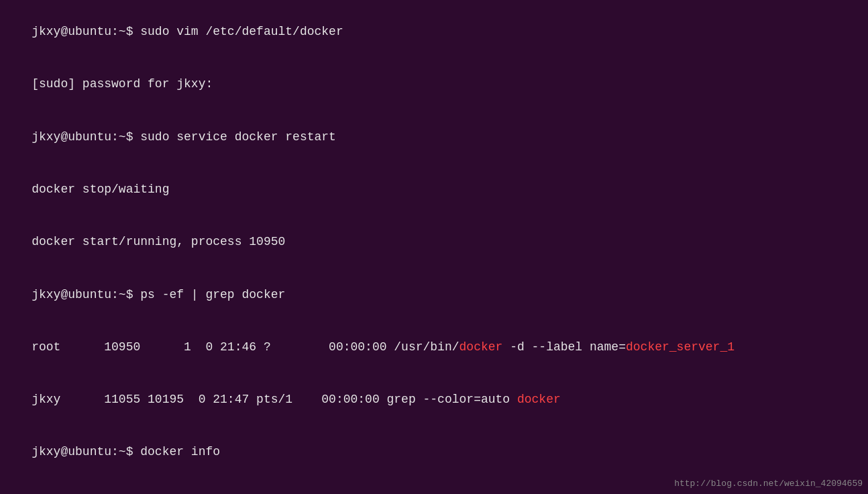  I want to click on terminal-line-3: jkxy@ubuntu:~$ sudo service docker resta…, so click(434, 137).